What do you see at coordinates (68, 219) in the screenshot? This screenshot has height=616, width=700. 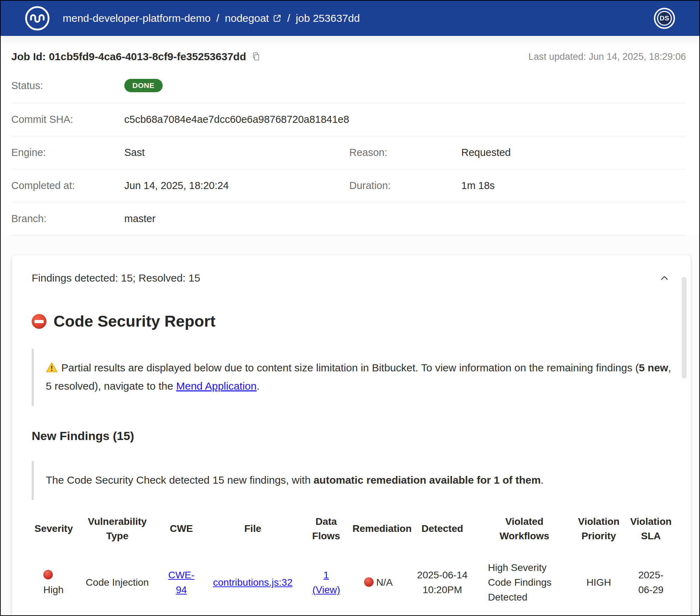 I see `branch-label: Branch:` at bounding box center [68, 219].